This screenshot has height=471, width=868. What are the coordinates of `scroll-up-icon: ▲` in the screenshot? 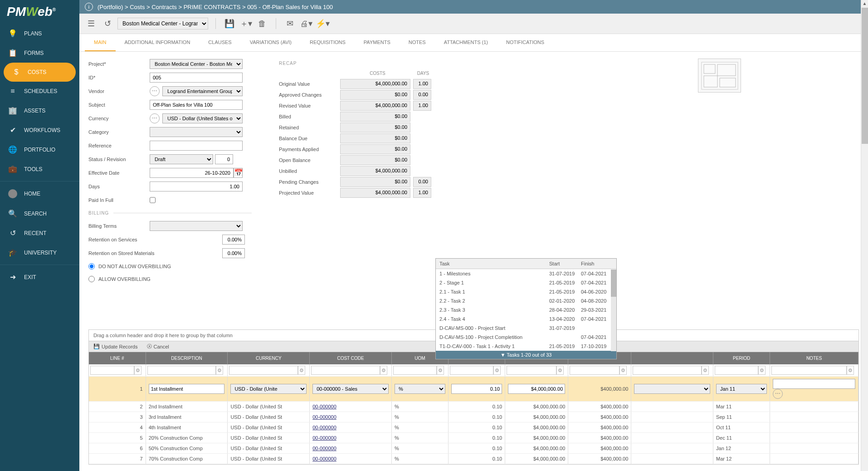 It's located at (864, 4).